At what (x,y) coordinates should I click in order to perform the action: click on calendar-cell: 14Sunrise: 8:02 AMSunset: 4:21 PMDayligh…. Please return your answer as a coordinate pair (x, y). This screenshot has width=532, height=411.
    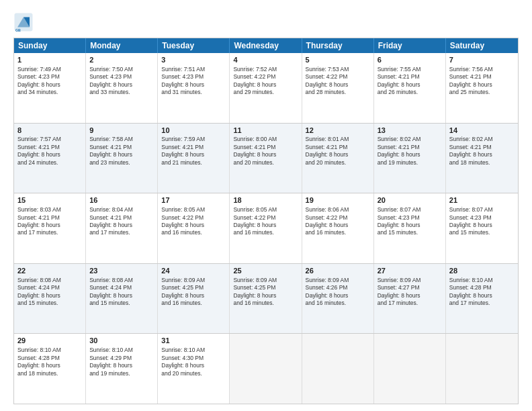
    Looking at the image, I should click on (482, 158).